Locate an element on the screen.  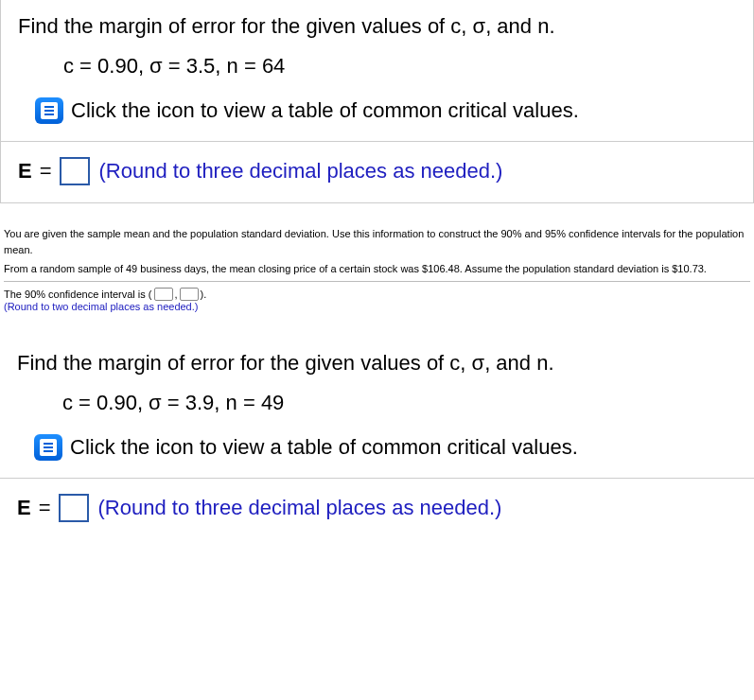
ci-instruction-2: From a random sample of 49 business days… is located at coordinates (377, 270).